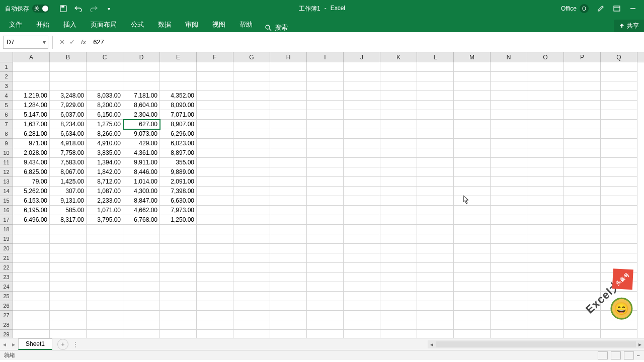 The height and width of the screenshot is (362, 644). What do you see at coordinates (545, 57) in the screenshot?
I see `column-header: O` at bounding box center [545, 57].